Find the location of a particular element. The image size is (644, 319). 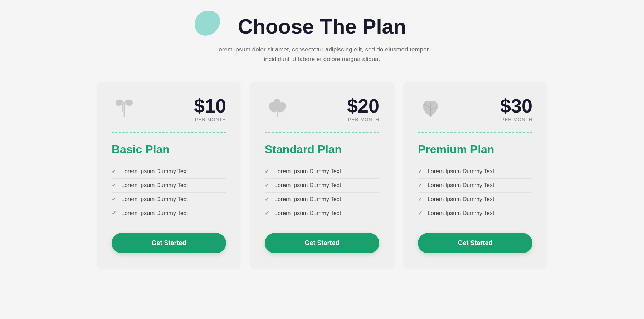

plan-price-block: $10 PER MONTH is located at coordinates (210, 109).